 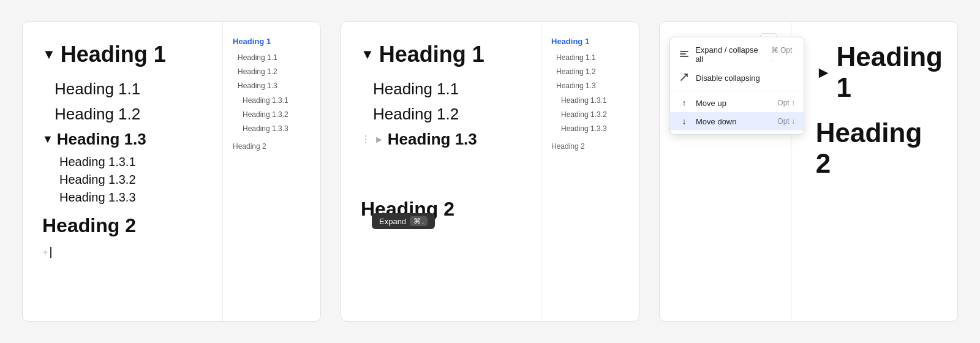 I want to click on menu-item-disable-collapsing: Disable collapsing, so click(x=737, y=78).